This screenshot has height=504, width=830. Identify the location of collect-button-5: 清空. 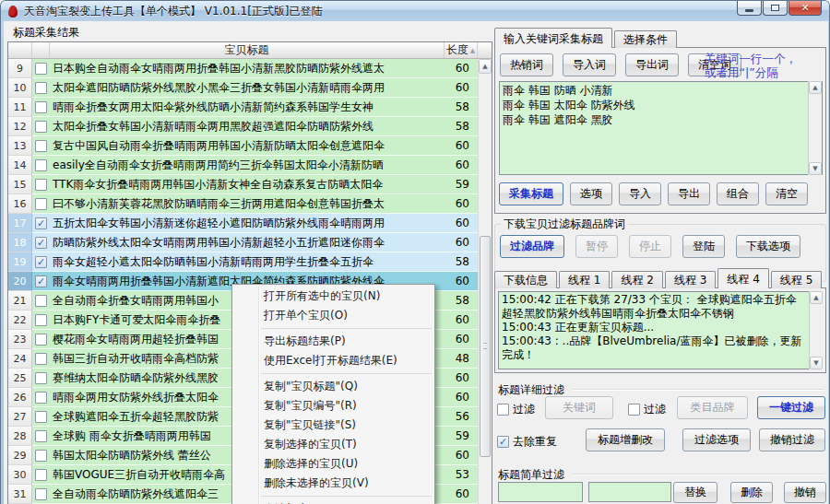
(787, 193).